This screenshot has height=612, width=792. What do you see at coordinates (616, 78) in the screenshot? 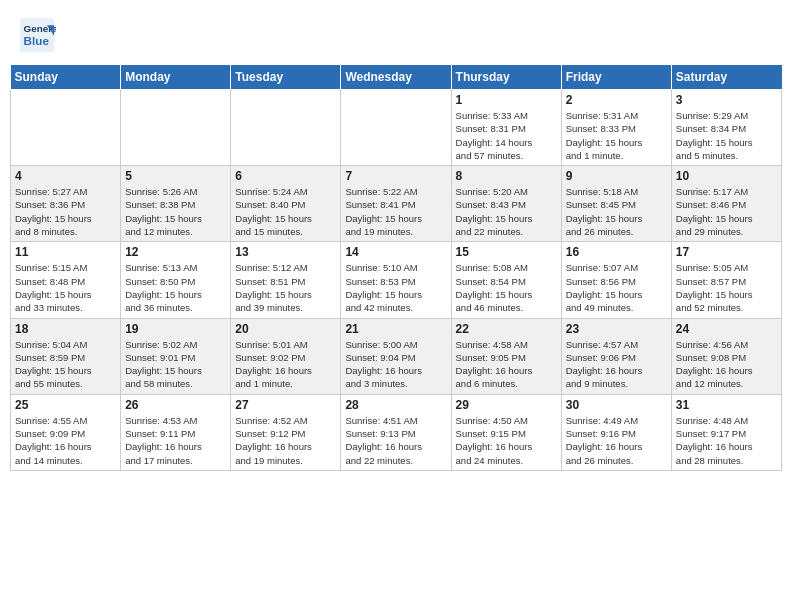
I see `day-of-week-header: Friday` at bounding box center [616, 78].